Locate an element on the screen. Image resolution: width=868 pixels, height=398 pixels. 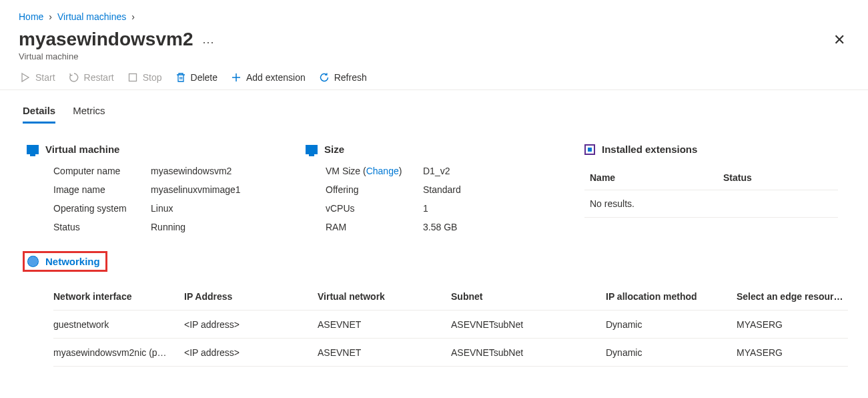
refresh-button: Refresh is located at coordinates (343, 77).